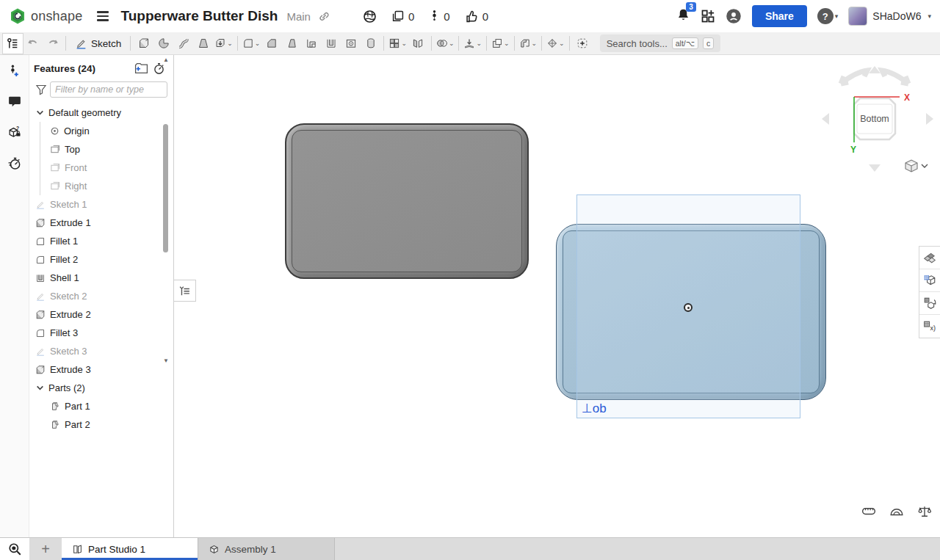 Image resolution: width=940 pixels, height=560 pixels. I want to click on likes-stat: 0, so click(477, 16).